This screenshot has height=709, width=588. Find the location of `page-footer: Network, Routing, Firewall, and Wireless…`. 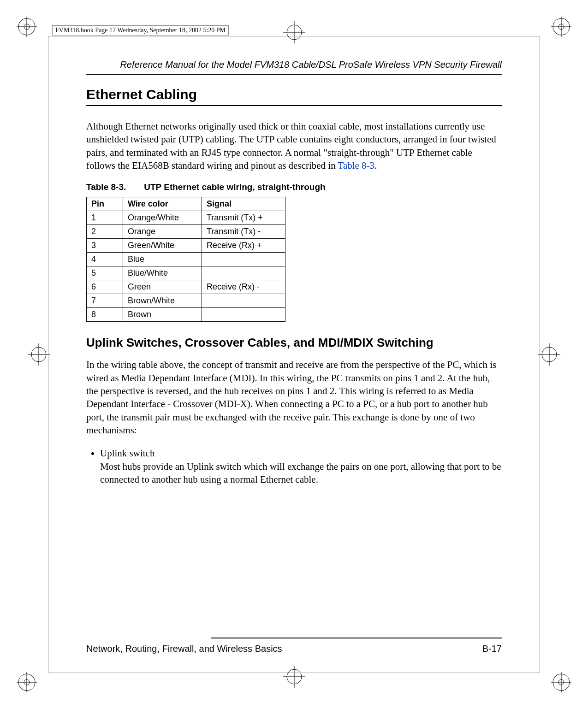

page-footer: Network, Routing, Firewall, and Wireless… is located at coordinates (294, 646).